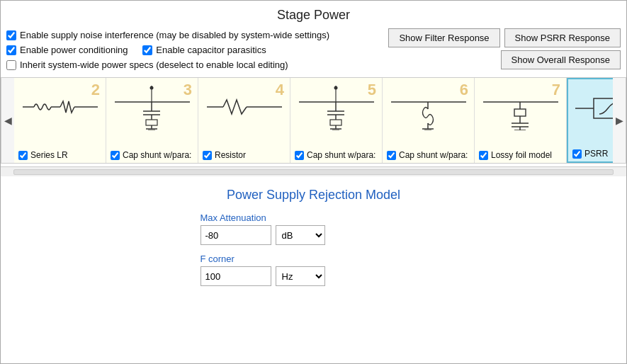 The image size is (627, 364). What do you see at coordinates (314, 276) in the screenshot?
I see `f-corner-input-row: Hz kHz MHz` at bounding box center [314, 276].